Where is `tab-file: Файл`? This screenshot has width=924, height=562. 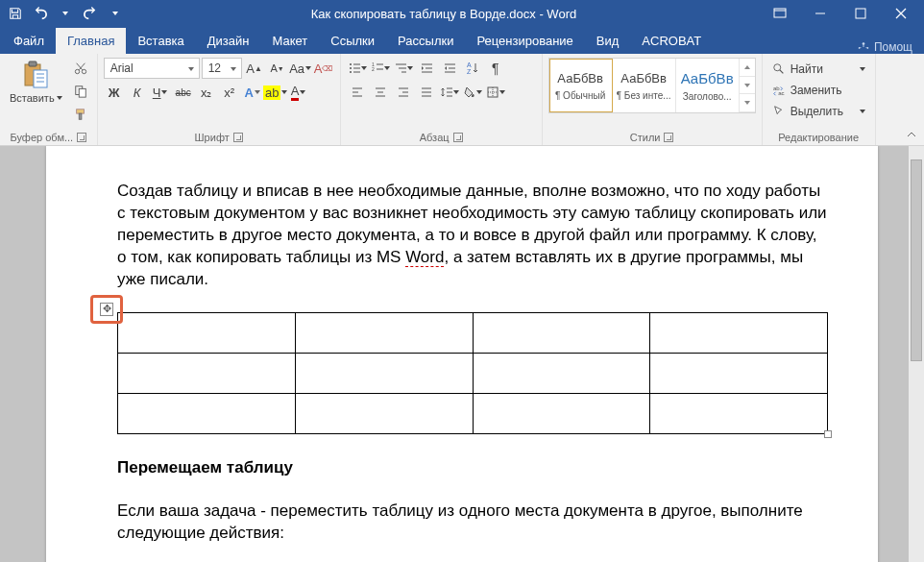
tab-file: Файл is located at coordinates (29, 40).